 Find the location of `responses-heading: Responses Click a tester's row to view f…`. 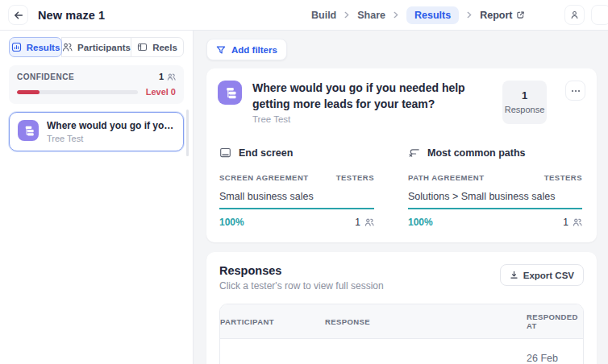

responses-heading: Responses Click a tester's row to view f… is located at coordinates (302, 278).